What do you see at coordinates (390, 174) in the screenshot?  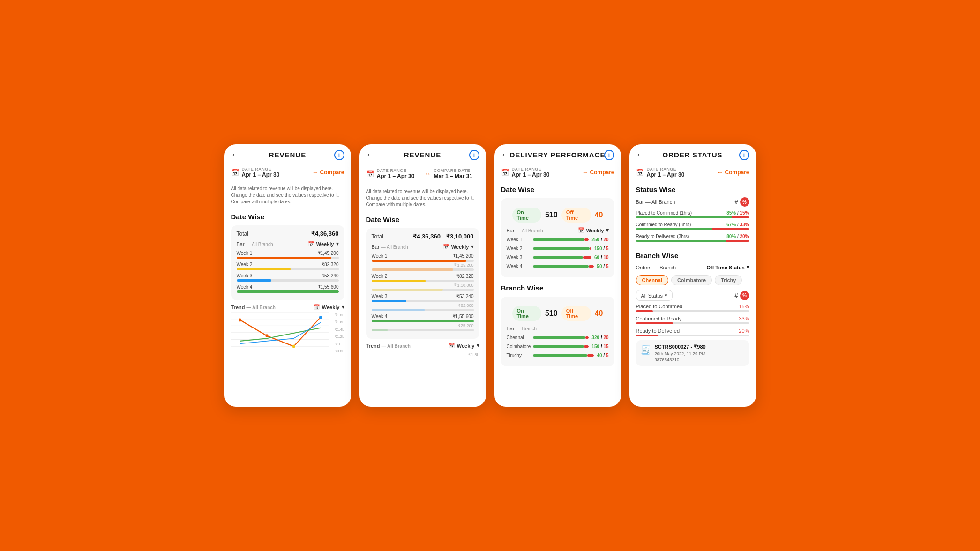 I see `date-label-2: 📅 DATE RANGE Apr 1 – Apr 30` at bounding box center [390, 174].